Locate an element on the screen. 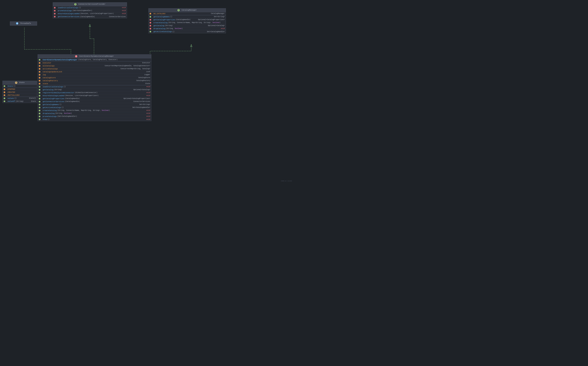  cm-ret-6: Set<CatalogHandle> is located at coordinates (216, 32).